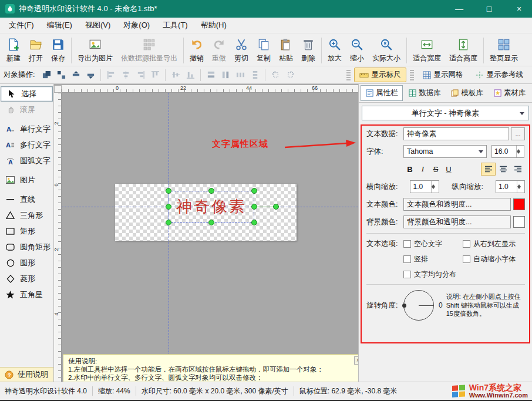  I want to click on equal-spacing-v-icon, so click(255, 75).